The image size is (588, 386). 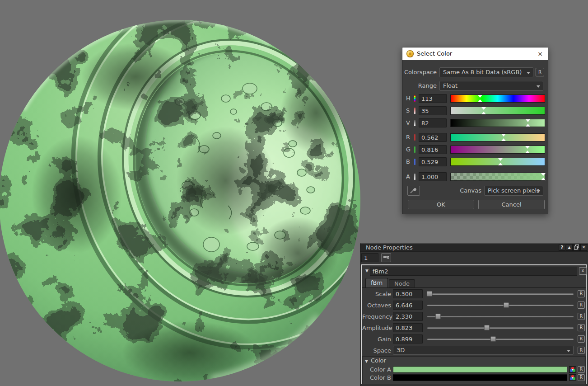 What do you see at coordinates (498, 123) in the screenshot?
I see `value-gradient` at bounding box center [498, 123].